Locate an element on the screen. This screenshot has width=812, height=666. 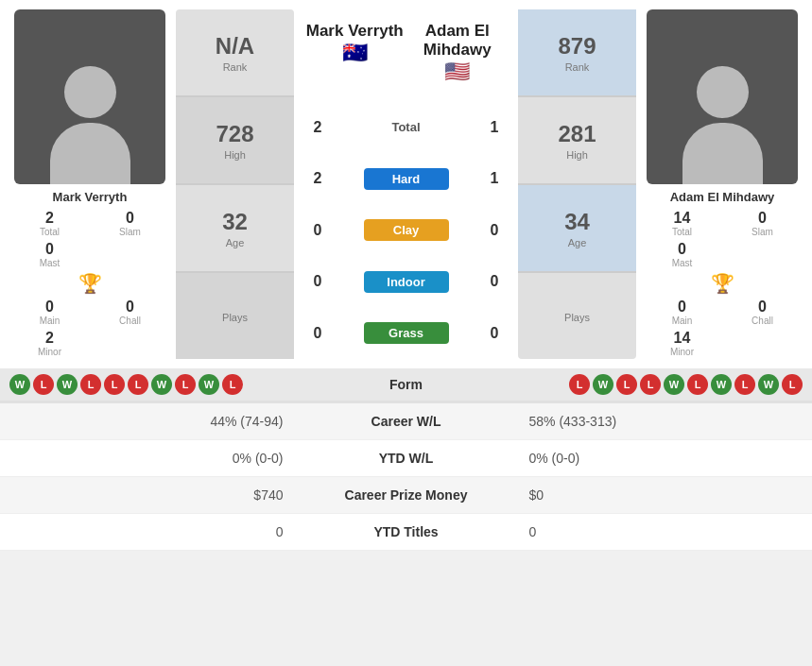
left-avatar is located at coordinates (90, 96).